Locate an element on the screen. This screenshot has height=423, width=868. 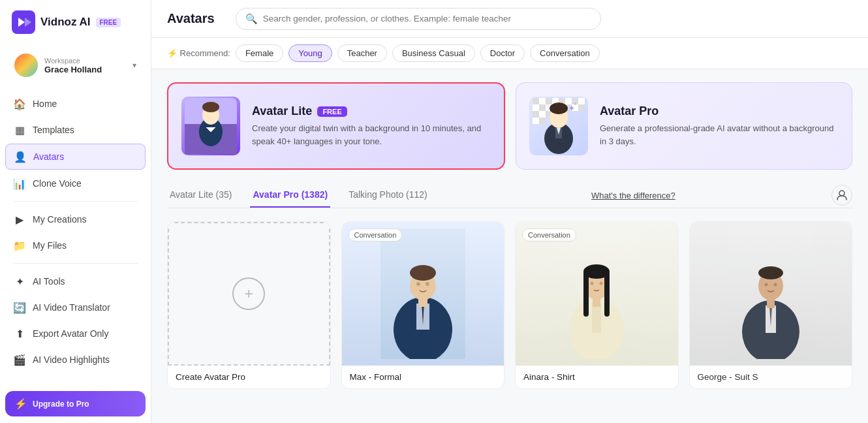
my-creations-icon: ▶ is located at coordinates (20, 219).